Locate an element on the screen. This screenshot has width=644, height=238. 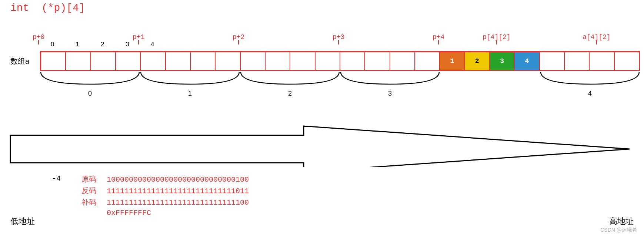
low-address-label: 低地址 is located at coordinates (23, 221).